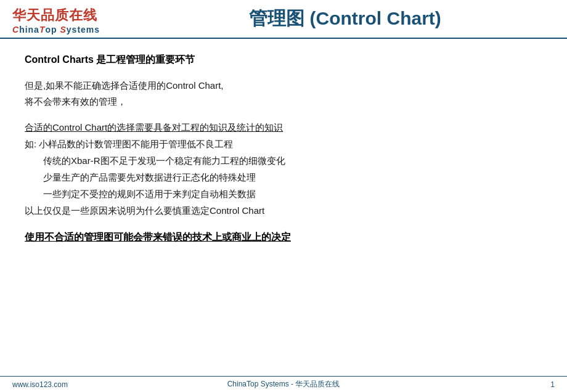  What do you see at coordinates (74, 15) in the screenshot?
I see `logo-top: 华天品质在线` at bounding box center [74, 15].